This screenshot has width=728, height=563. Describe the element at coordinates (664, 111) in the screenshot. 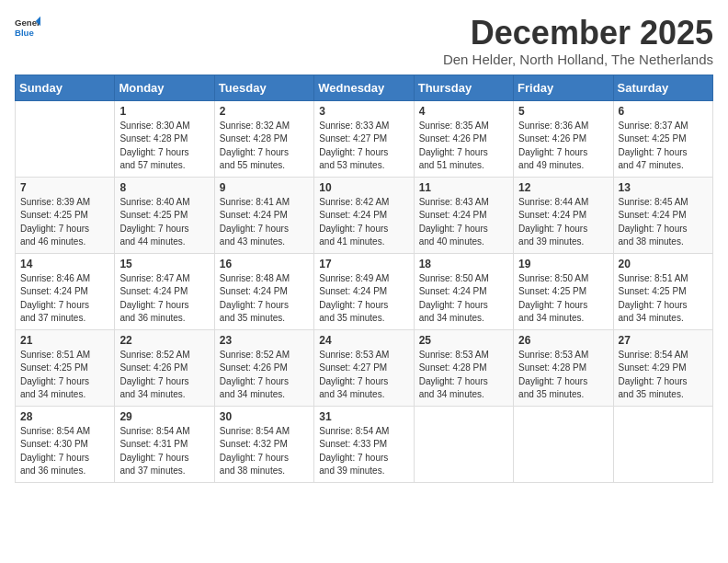

I see `day-number: 6` at that location.